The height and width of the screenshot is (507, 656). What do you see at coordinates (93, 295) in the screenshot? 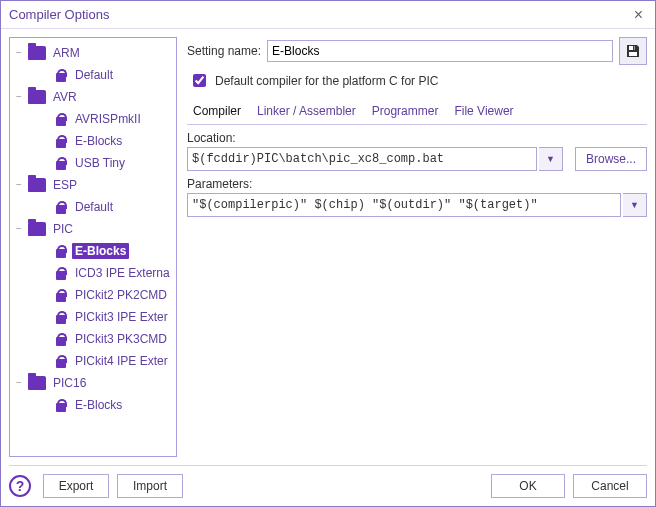
I see `tree-leaf: PICkit2 PK2CMD` at bounding box center [93, 295].